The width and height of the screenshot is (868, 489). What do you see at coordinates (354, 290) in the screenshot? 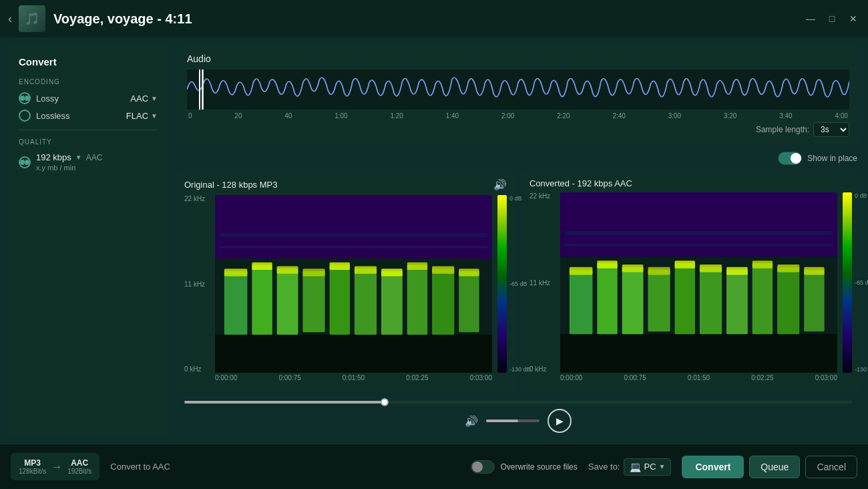
I see `spectro-main: 0:00:00 0:00:75 0:01:50 0:02:25 0:03:00` at bounding box center [354, 290].